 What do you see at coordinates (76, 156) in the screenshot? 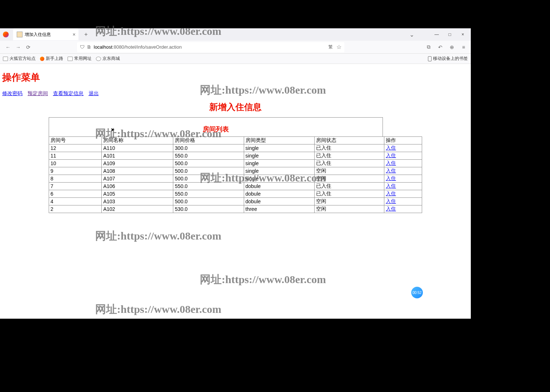
I see `table-cell: 11` at bounding box center [76, 156].